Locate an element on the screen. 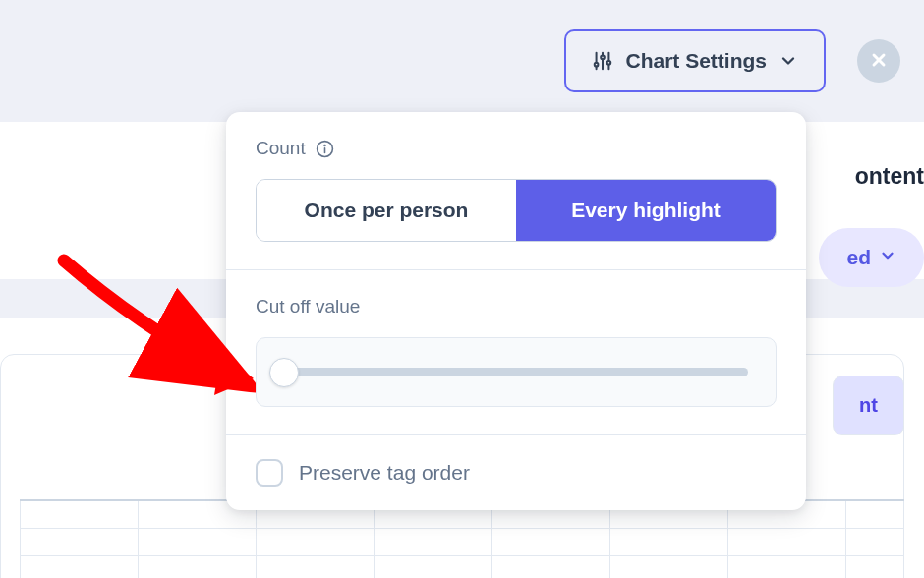 The height and width of the screenshot is (578, 924). sliders-icon is located at coordinates (603, 61).